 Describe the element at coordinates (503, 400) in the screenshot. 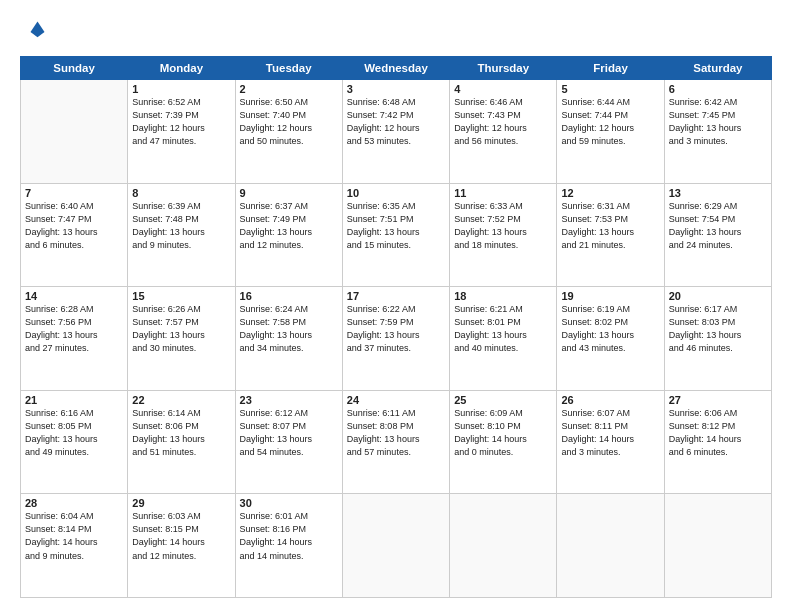

I see `day-number: 25` at that location.